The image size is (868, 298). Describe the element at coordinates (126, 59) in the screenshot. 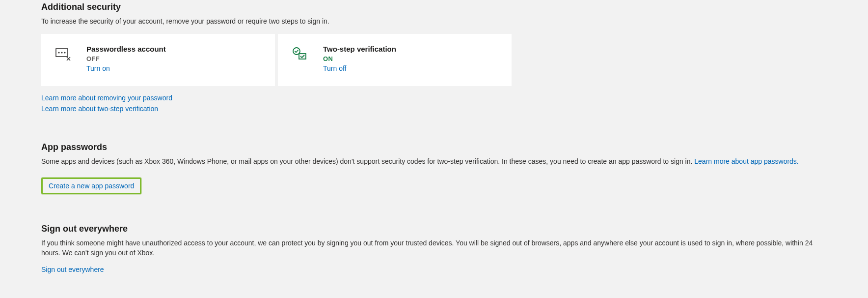

I see `passwordless-status: OFF` at that location.